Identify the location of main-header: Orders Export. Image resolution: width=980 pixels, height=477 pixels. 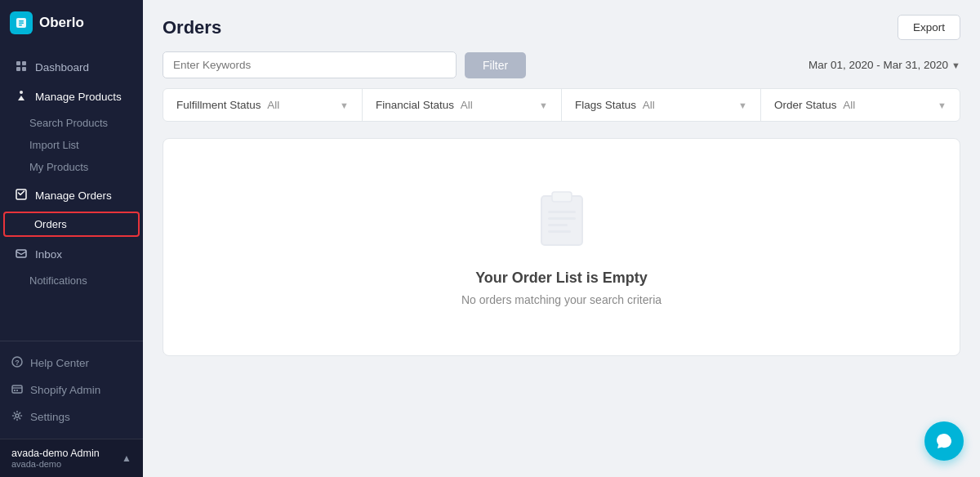
(562, 26).